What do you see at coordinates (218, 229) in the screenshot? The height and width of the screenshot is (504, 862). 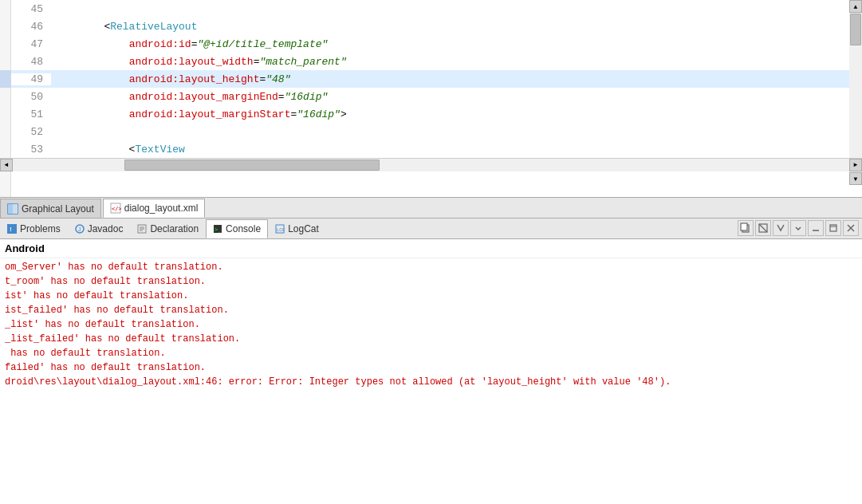 I see `console-icon: >_` at bounding box center [218, 229].